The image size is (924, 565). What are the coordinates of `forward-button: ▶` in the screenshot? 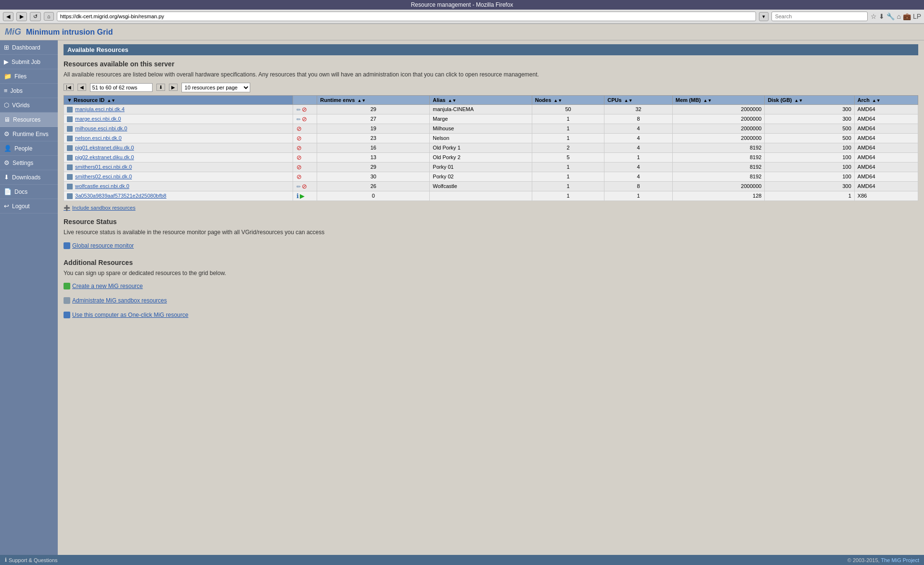 It's located at (22, 16).